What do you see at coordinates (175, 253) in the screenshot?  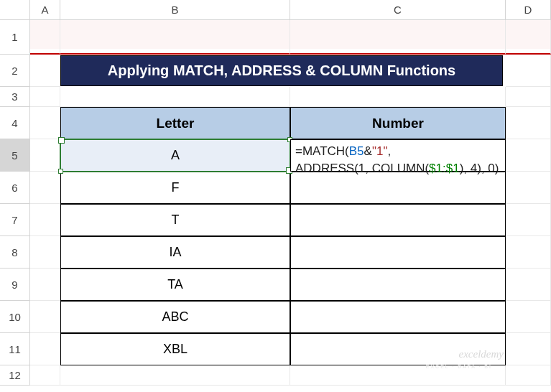 I see `cell-B8: IA` at bounding box center [175, 253].